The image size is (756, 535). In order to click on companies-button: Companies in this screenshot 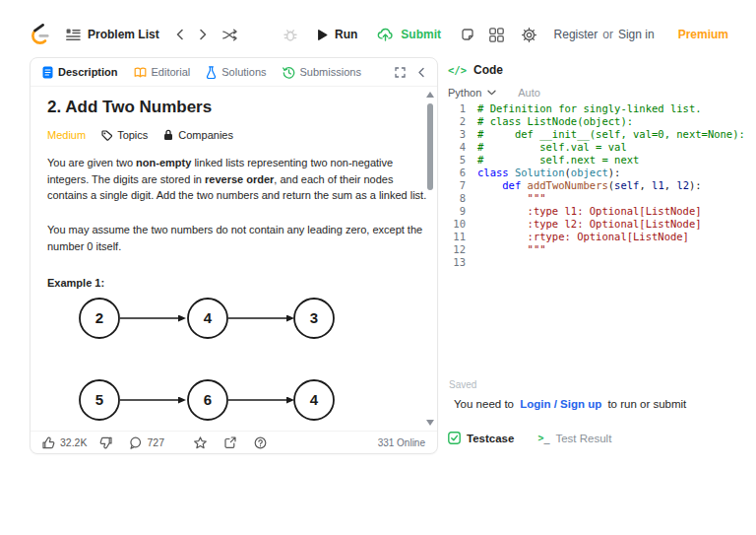, I will do `click(199, 135)`.